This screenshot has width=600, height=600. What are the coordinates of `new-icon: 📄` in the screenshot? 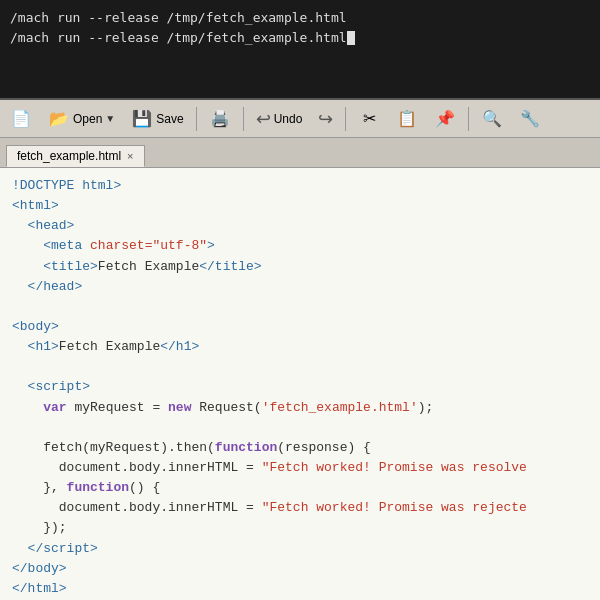 It's located at (21, 119).